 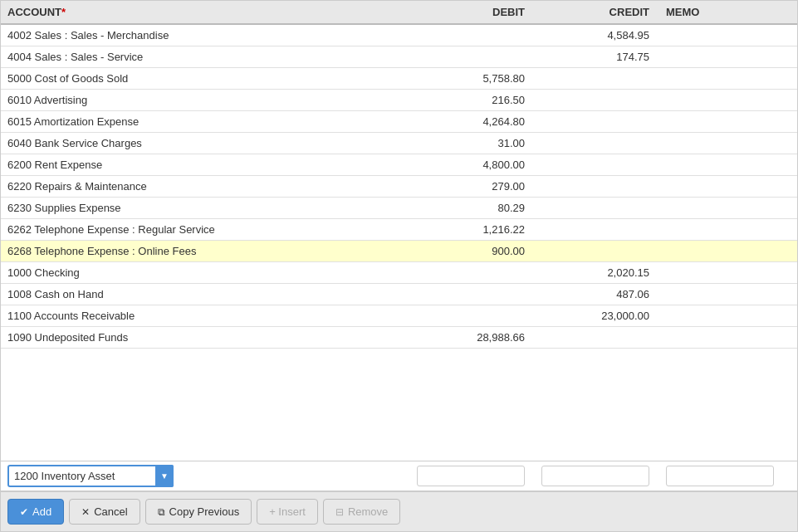 What do you see at coordinates (604, 35) in the screenshot?
I see `cell-credit: 4,584.95` at bounding box center [604, 35].